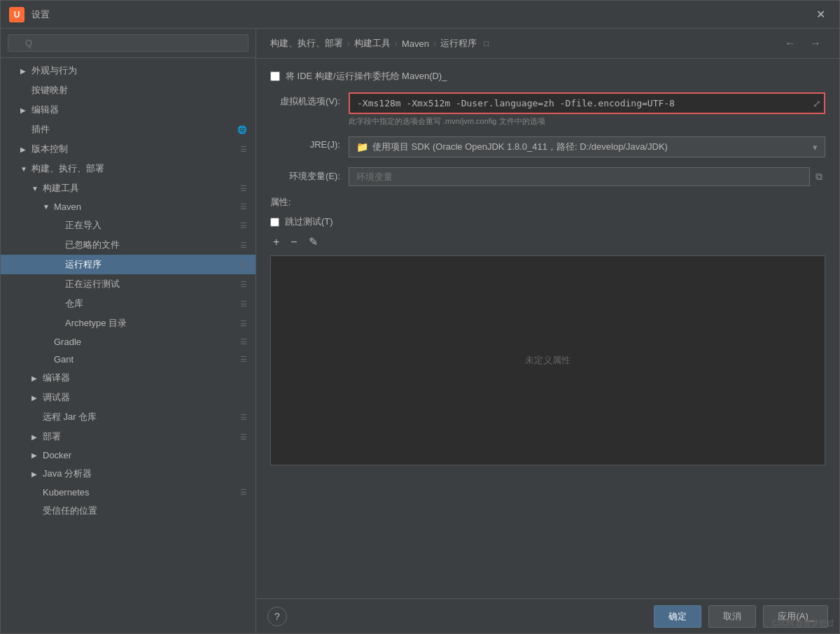 The width and height of the screenshot is (840, 634). Describe the element at coordinates (140, 188) in the screenshot. I see `sidebar-item-label: 构建工具` at that location.